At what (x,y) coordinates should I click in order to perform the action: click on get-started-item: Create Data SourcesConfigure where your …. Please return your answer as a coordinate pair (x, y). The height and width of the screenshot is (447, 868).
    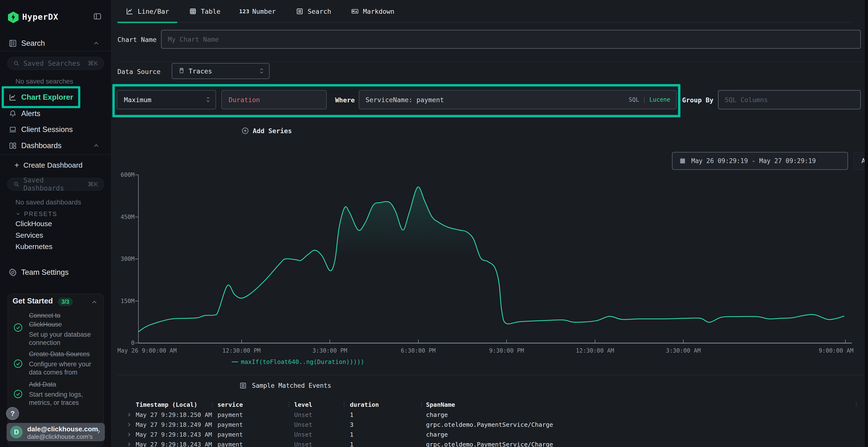
    Looking at the image, I should click on (62, 363).